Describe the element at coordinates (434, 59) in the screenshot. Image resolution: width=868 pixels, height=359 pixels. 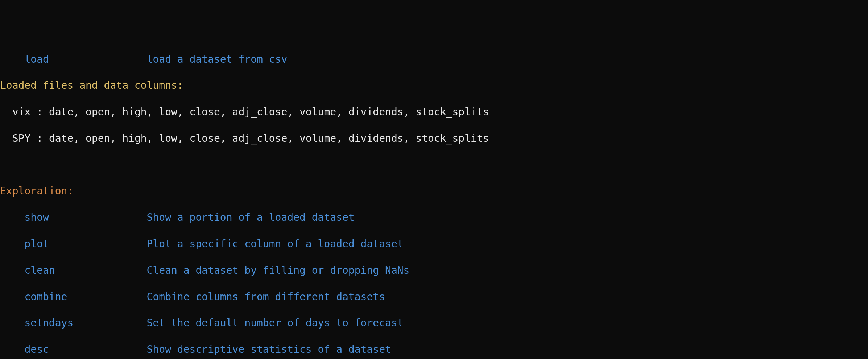
I see `command-row: loadload a dataset from csv` at that location.